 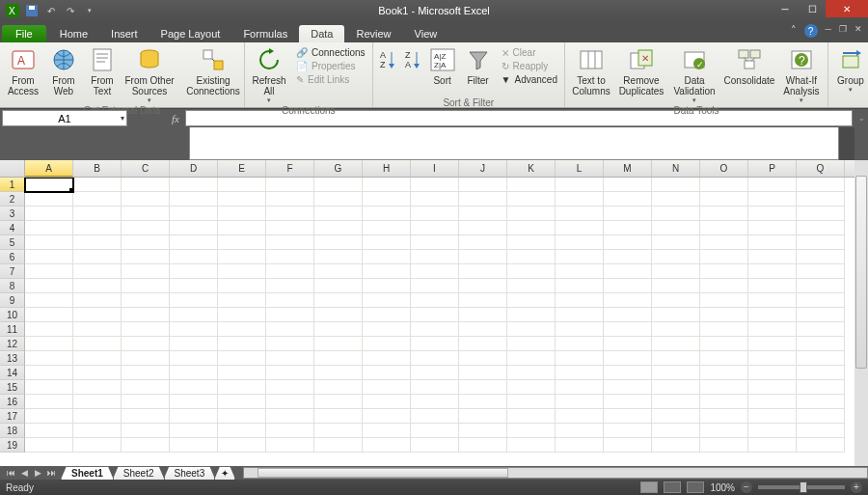 I want to click on tab-insert: Insert, so click(x=124, y=34).